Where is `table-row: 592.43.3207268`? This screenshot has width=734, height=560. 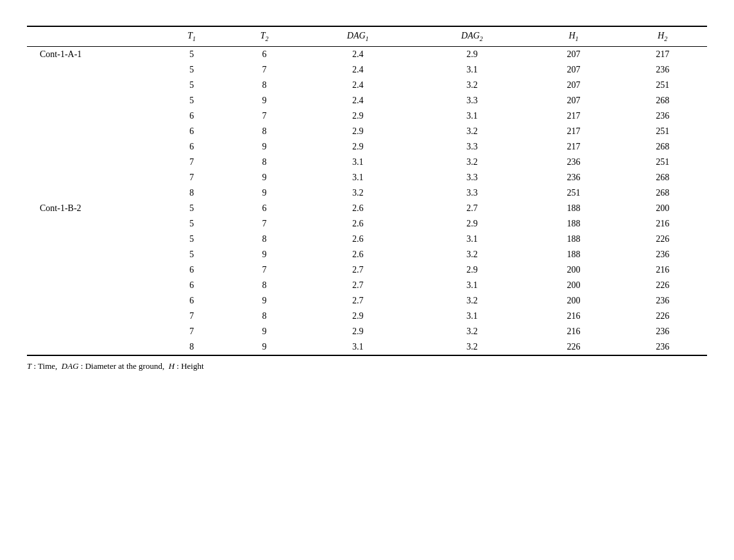 table-row: 592.43.3207268 is located at coordinates (367, 101).